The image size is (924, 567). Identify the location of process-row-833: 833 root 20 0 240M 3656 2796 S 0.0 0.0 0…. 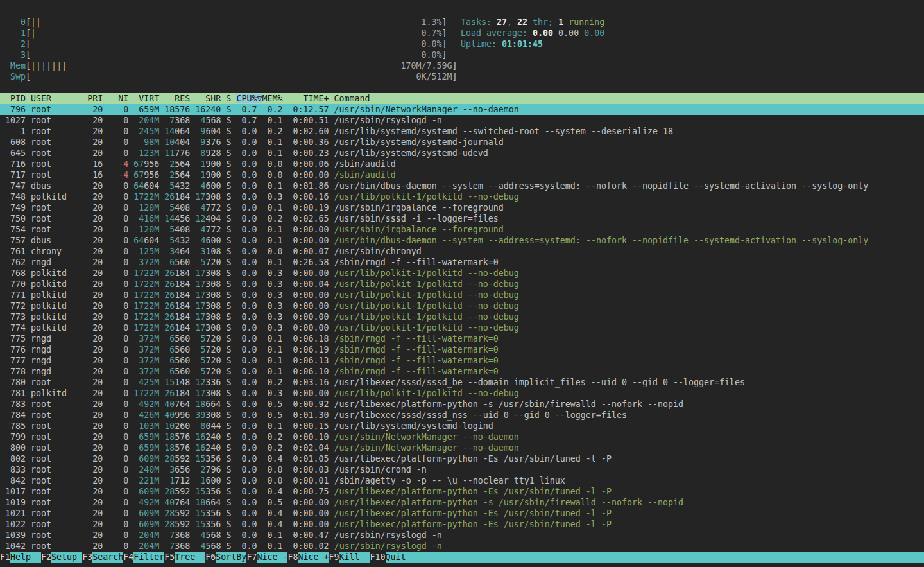
(462, 470).